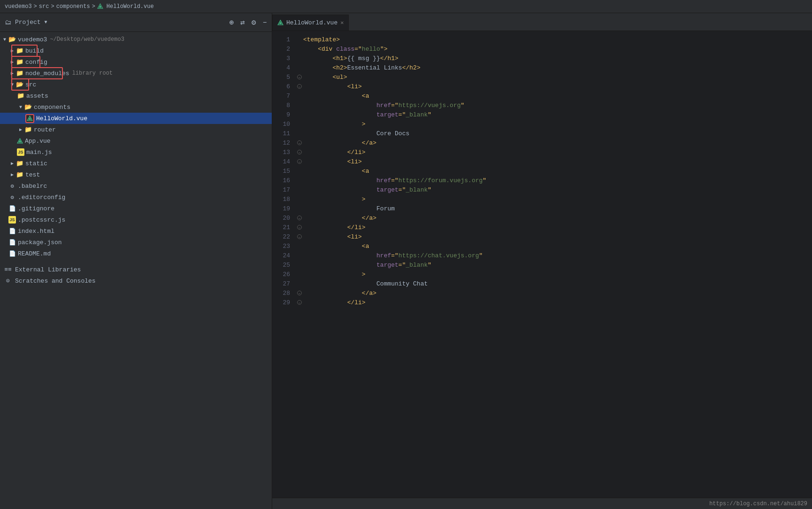 The image size is (812, 509). What do you see at coordinates (136, 242) in the screenshot?
I see `tree-item-packagejson: 📄 package.json` at bounding box center [136, 242].